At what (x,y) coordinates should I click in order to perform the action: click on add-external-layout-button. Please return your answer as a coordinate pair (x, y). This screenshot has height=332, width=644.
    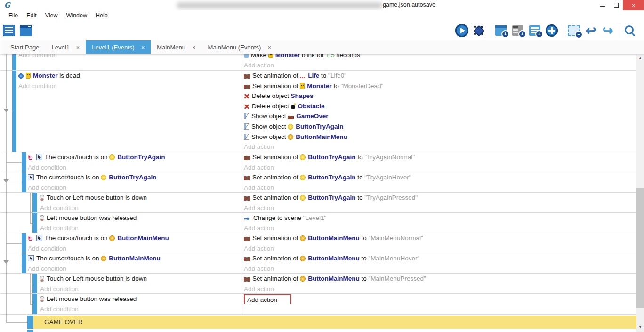
    Looking at the image, I should click on (535, 31).